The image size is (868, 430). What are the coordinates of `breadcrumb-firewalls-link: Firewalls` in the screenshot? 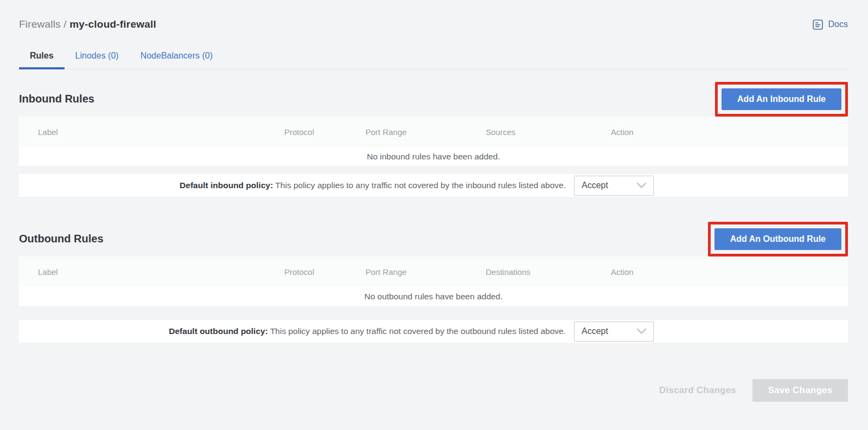 It's located at (40, 24).